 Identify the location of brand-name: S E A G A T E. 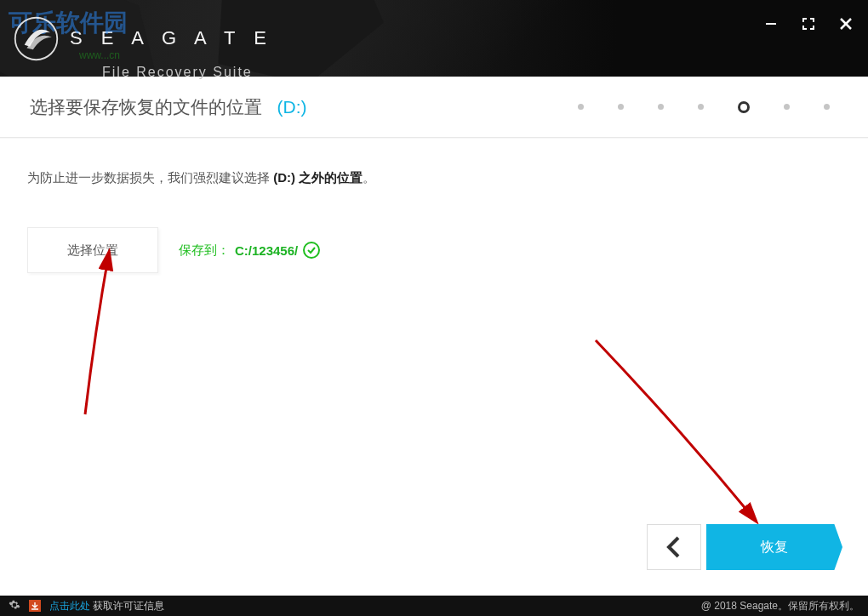
(172, 38).